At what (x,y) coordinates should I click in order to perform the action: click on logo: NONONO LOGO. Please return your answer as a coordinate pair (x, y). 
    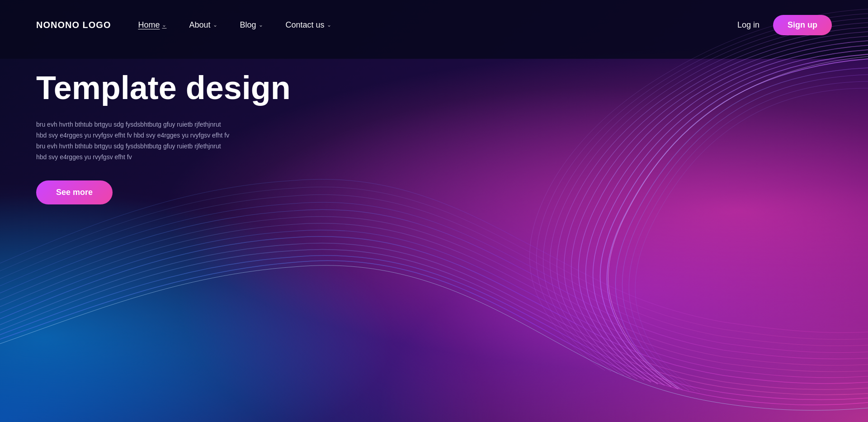
    Looking at the image, I should click on (73, 25).